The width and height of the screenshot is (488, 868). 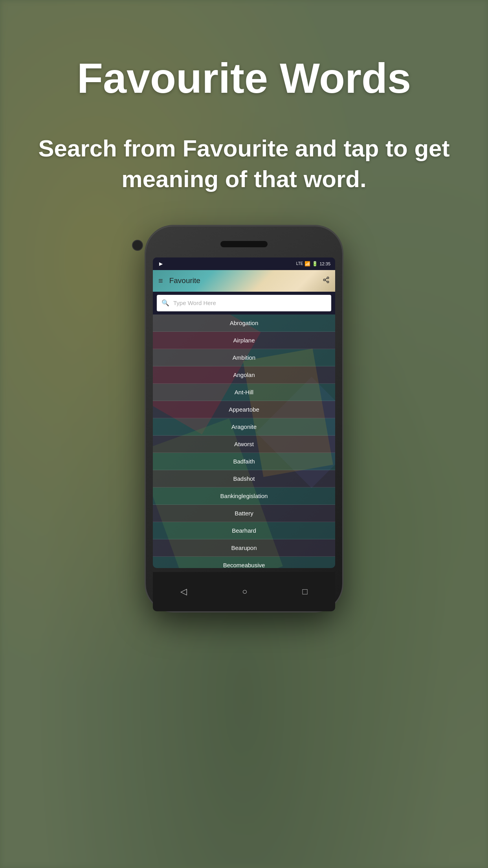 I want to click on time-display: 12:35, so click(x=325, y=264).